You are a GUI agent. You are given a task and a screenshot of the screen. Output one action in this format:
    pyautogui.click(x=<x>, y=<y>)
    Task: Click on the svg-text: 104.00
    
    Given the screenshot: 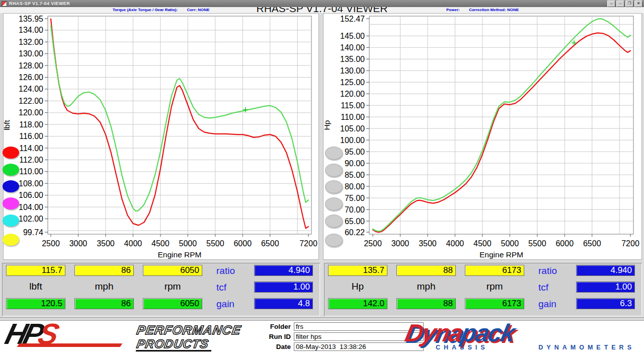 What is the action you would take?
    pyautogui.click(x=31, y=207)
    